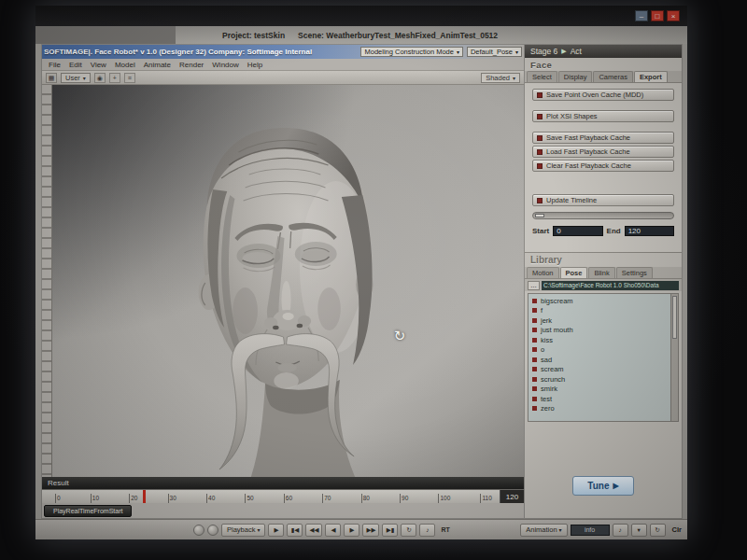  Describe the element at coordinates (657, 16) in the screenshot. I see `restore-button: □` at that location.